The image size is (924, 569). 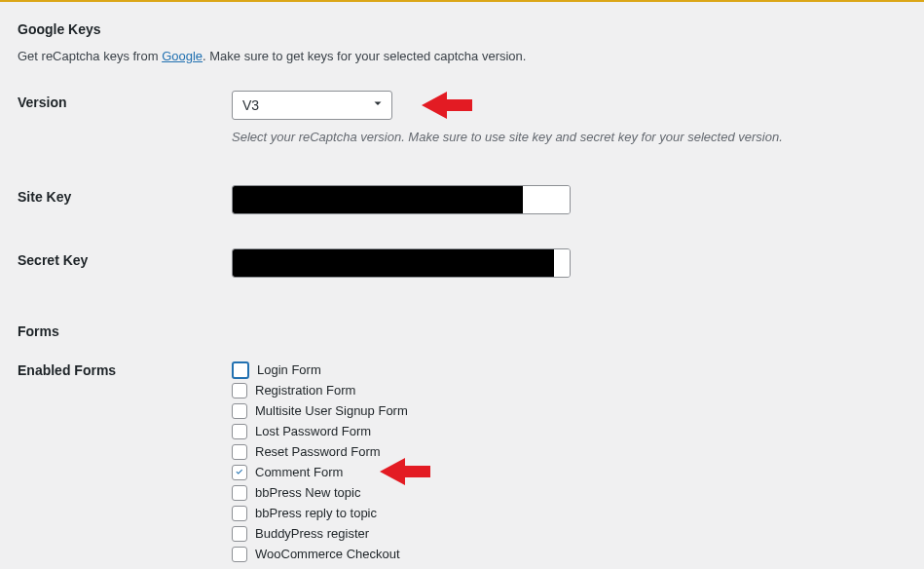 I want to click on form-checkbox-label: bbPress New topic, so click(x=308, y=493).